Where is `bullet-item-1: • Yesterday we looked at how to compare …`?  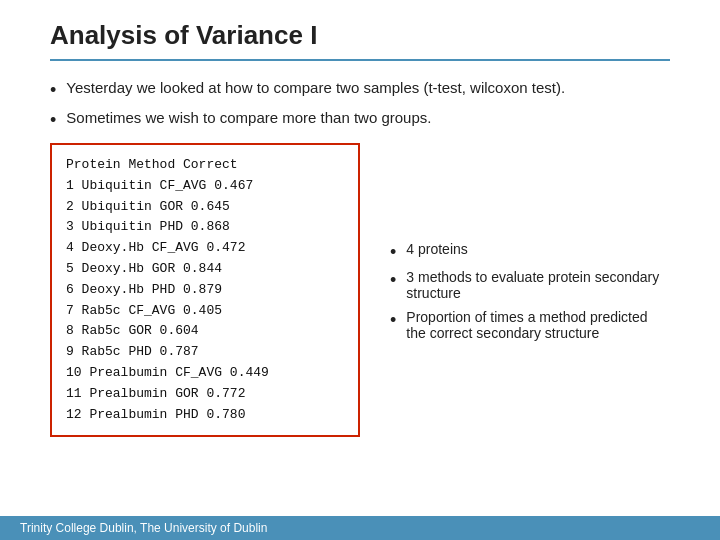 bullet-item-1: • Yesterday we looked at how to compare … is located at coordinates (360, 89).